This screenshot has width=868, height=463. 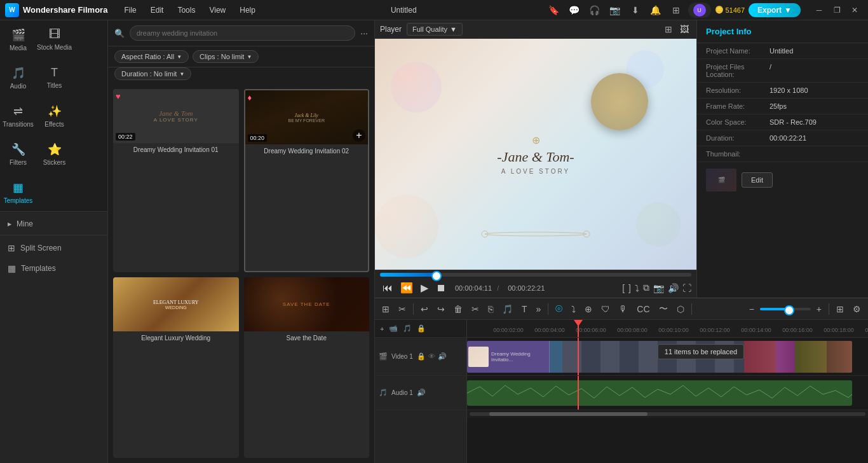 What do you see at coordinates (783, 180) in the screenshot?
I see `thumbnail-area: 🎬 Edit` at bounding box center [783, 180].